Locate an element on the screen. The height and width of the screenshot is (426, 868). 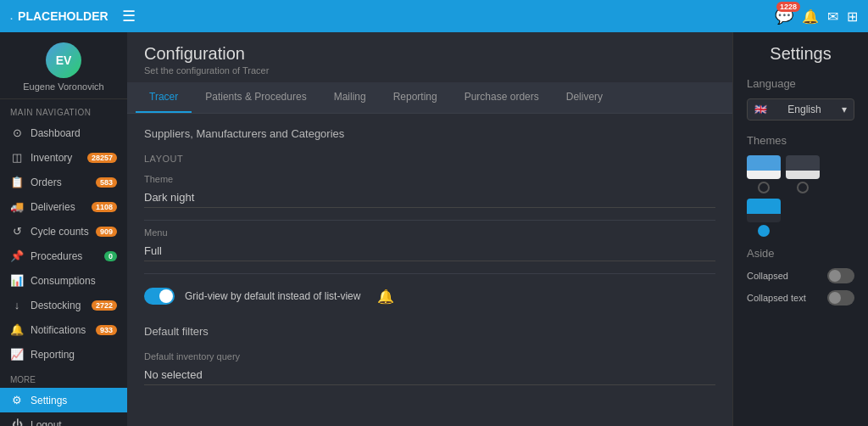
settings-panel: Settings Language 🇬🇧 English ▾ Themes is located at coordinates (800, 229).